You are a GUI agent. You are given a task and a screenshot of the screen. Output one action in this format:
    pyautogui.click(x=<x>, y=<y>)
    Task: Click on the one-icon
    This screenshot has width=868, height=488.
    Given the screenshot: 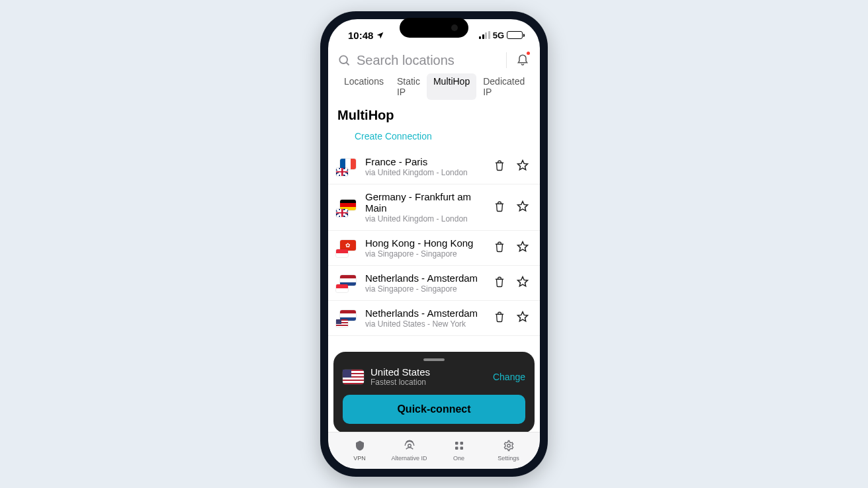 What is the action you would take?
    pyautogui.click(x=459, y=446)
    